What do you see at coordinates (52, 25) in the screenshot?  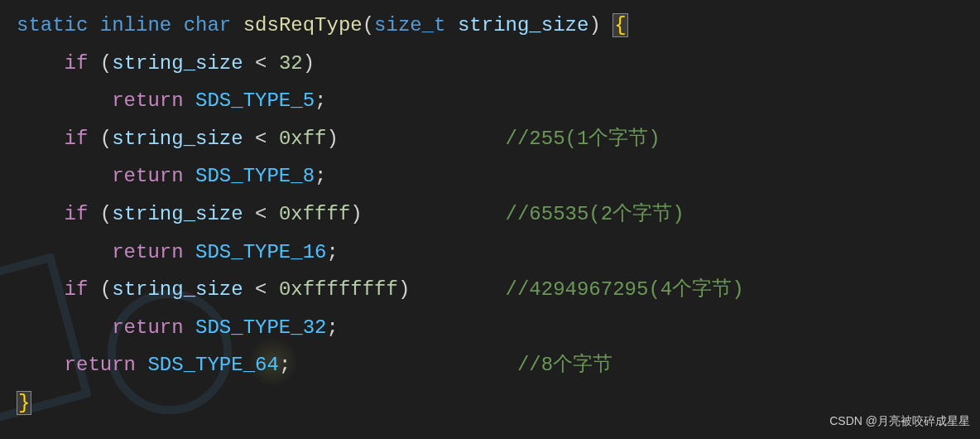 I see `keyword-static: static` at bounding box center [52, 25].